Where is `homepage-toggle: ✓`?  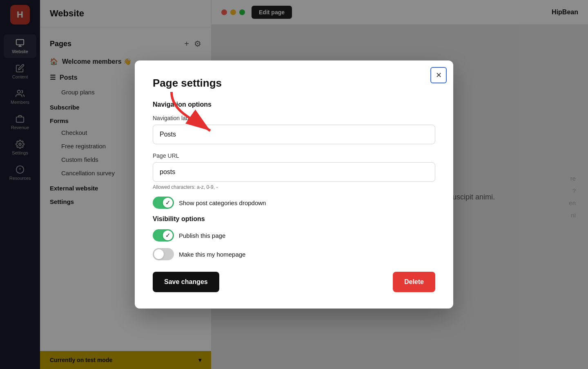 homepage-toggle: ✓ is located at coordinates (163, 254).